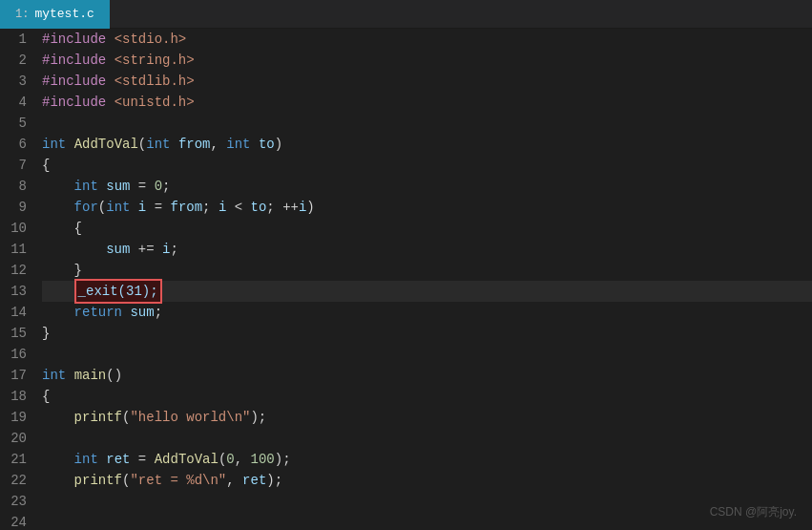 Image resolution: width=812 pixels, height=530 pixels. What do you see at coordinates (427, 480) in the screenshot?
I see `code-line: printf("ret = %d\n", ret);` at bounding box center [427, 480].